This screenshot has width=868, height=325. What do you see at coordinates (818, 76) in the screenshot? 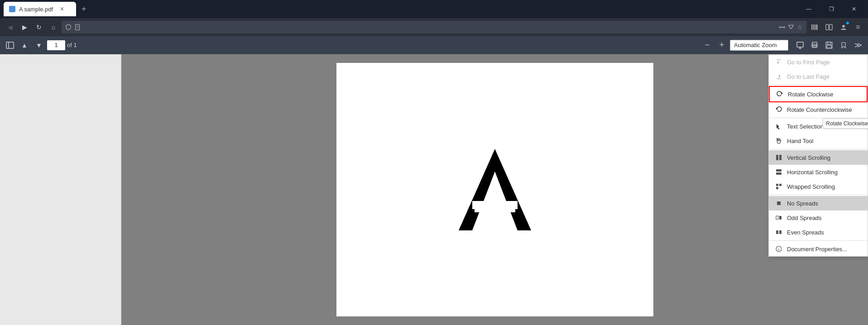
I see `menu-item-go-last: Go to Last Page` at bounding box center [818, 76].